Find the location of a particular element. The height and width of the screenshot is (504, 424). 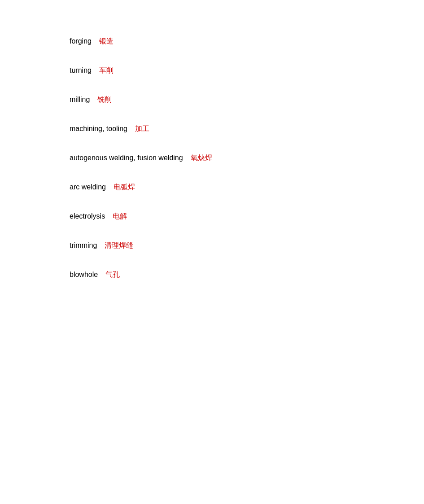

english-term: forging is located at coordinates (83, 41).